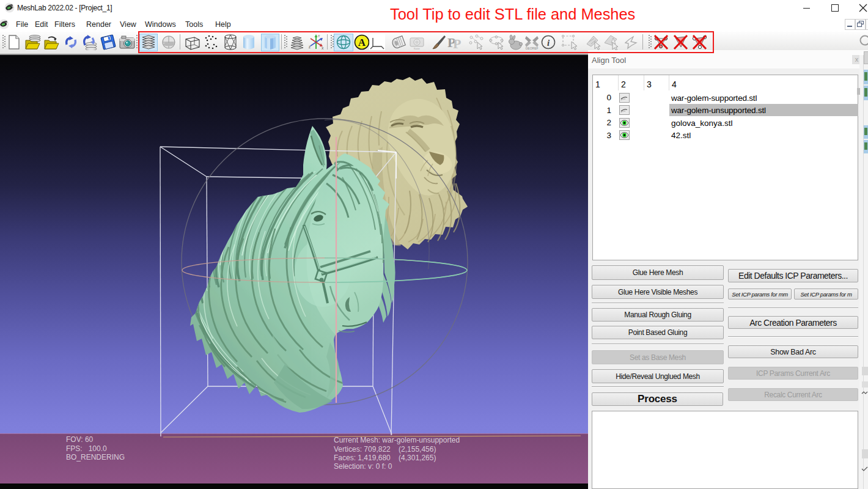  Describe the element at coordinates (363, 466) in the screenshot. I see `svg-text: Selection: v: 0 f: 0` at that location.